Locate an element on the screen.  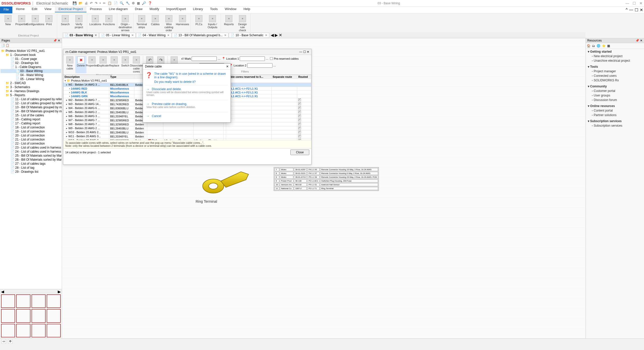
tree-node: 📁 2 - SWCAD is located at coordinates (31, 83).